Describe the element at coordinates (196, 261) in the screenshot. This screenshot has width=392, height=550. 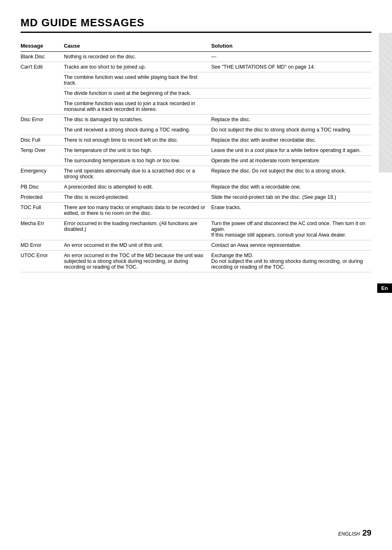
I see `table-row: UTOC ErrorAn error occurred in the TOC o…` at that location.